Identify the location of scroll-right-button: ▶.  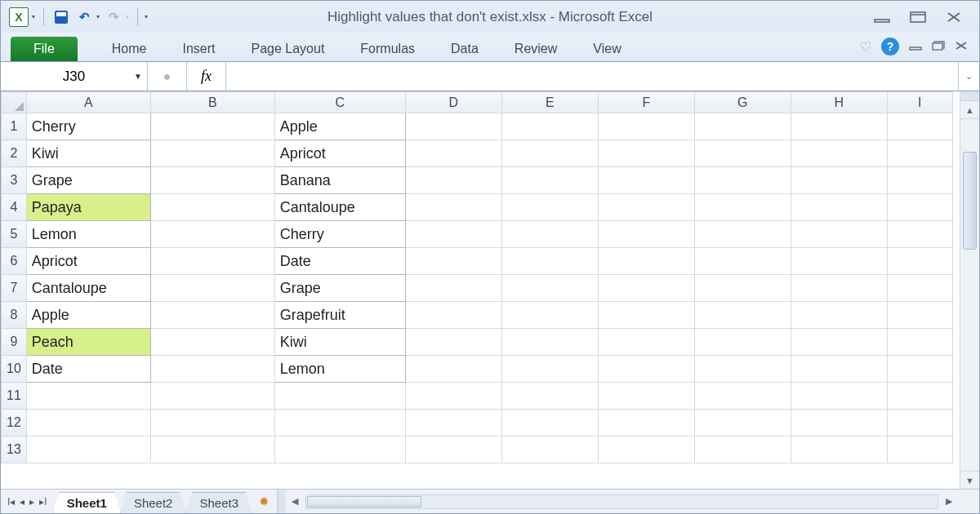
(949, 501).